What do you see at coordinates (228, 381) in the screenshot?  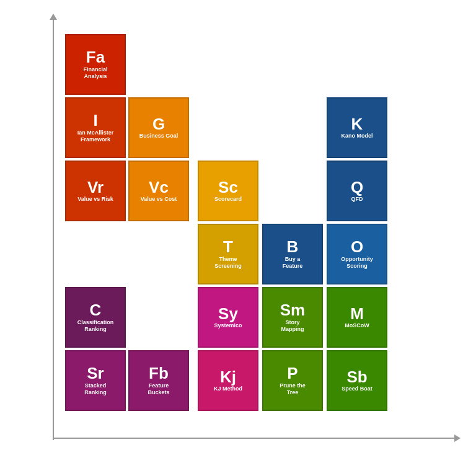 I see `card-kj: KjKJ Method` at bounding box center [228, 381].